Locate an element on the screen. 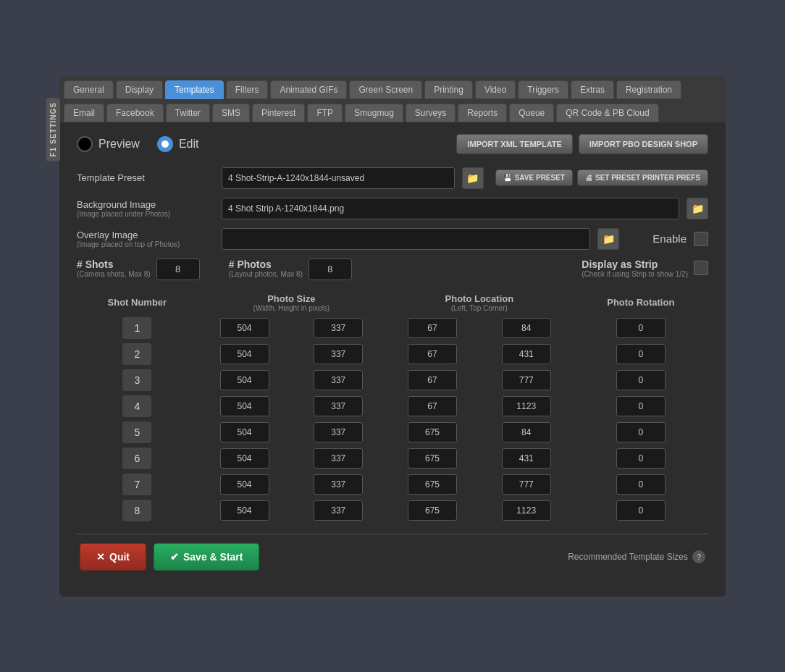 The height and width of the screenshot is (672, 785). nav-tab-reports: Reports is located at coordinates (482, 113).